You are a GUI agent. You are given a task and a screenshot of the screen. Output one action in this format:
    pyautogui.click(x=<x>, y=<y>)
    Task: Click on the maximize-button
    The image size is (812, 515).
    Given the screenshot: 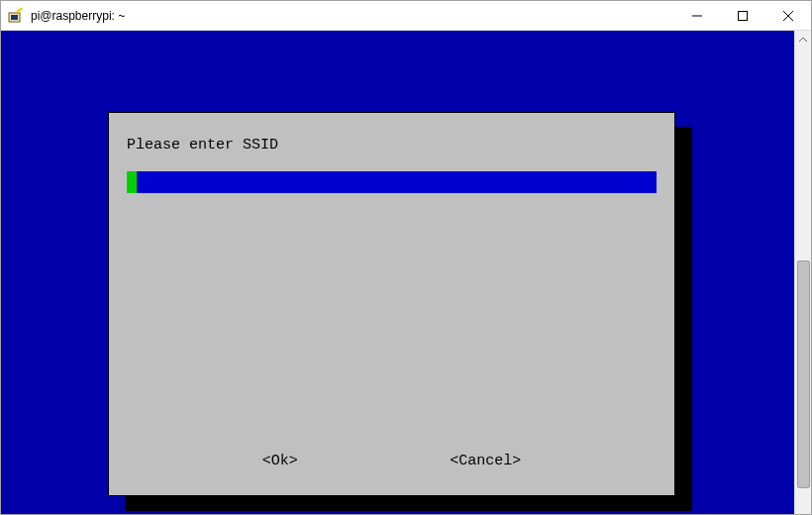 What is the action you would take?
    pyautogui.click(x=743, y=16)
    